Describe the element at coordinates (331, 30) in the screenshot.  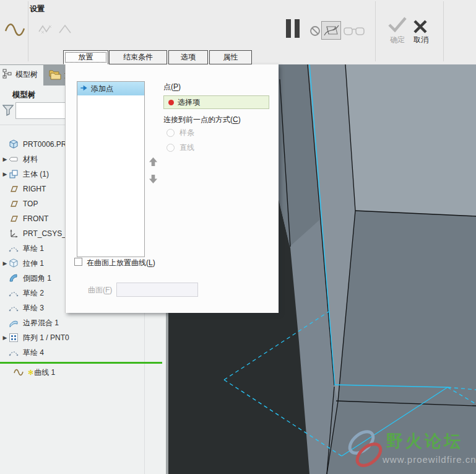
I see `geometry-preview-toggle` at that location.